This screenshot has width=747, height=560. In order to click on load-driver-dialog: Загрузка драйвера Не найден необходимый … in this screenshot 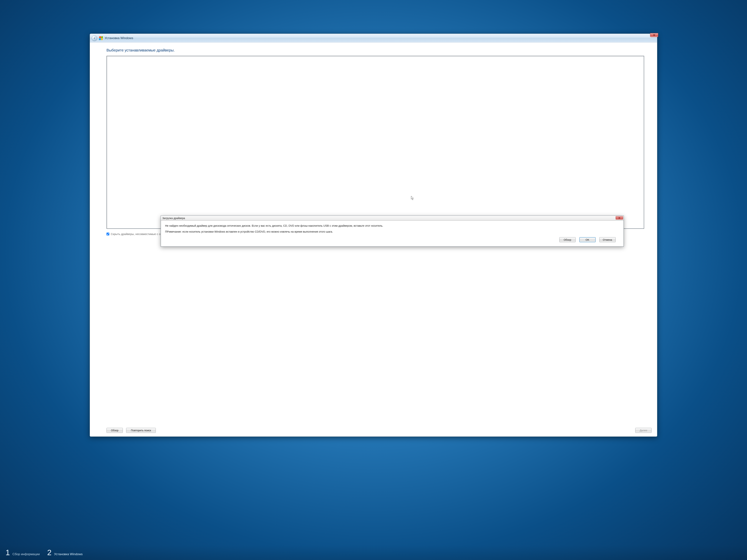, I will do `click(392, 231)`.